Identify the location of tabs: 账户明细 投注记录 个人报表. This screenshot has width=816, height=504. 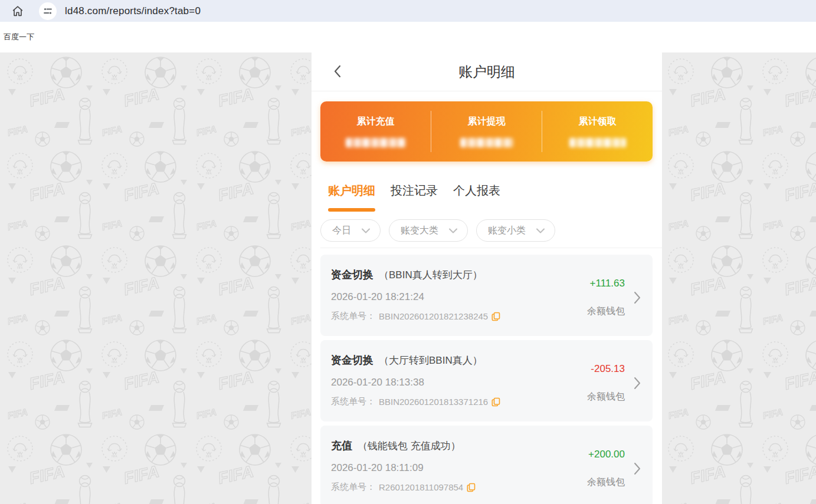
(495, 197).